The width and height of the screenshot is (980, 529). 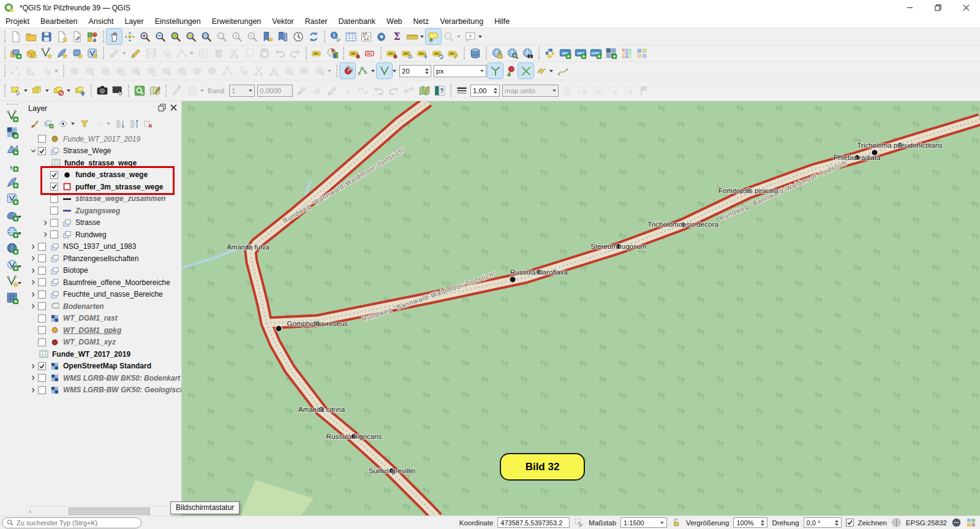 What do you see at coordinates (69, 91) in the screenshot?
I see `deselect-features-dropdown-icon` at bounding box center [69, 91].